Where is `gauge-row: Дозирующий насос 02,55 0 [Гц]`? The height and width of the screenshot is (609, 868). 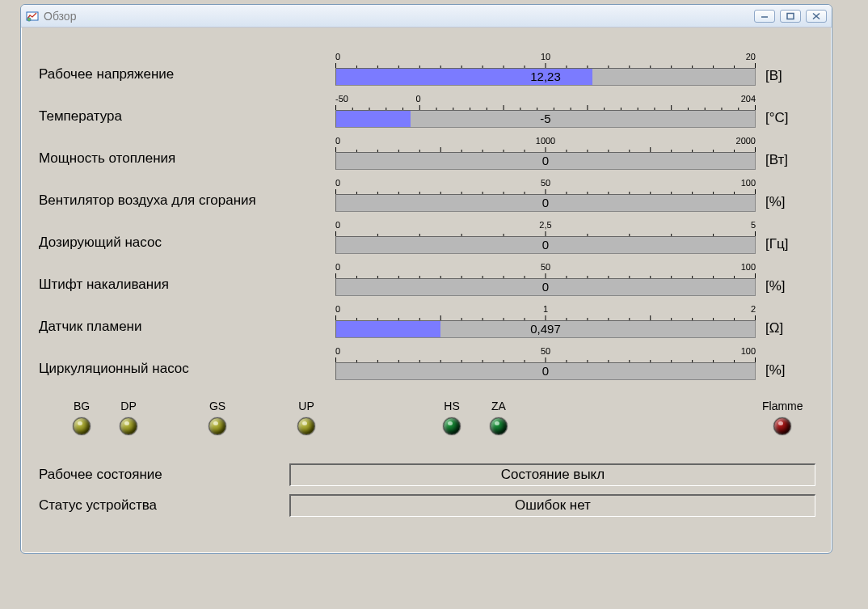
gauge-row: Дозирующий насос 02,55 0 [Гц] is located at coordinates (427, 233).